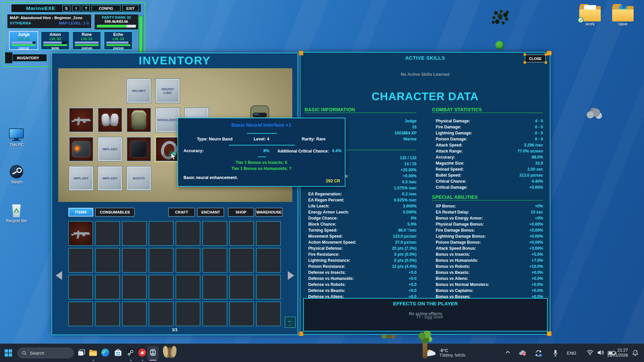 The height and width of the screenshot is (362, 644). I want to click on equipment-slot: NEURO LINK, so click(168, 91).